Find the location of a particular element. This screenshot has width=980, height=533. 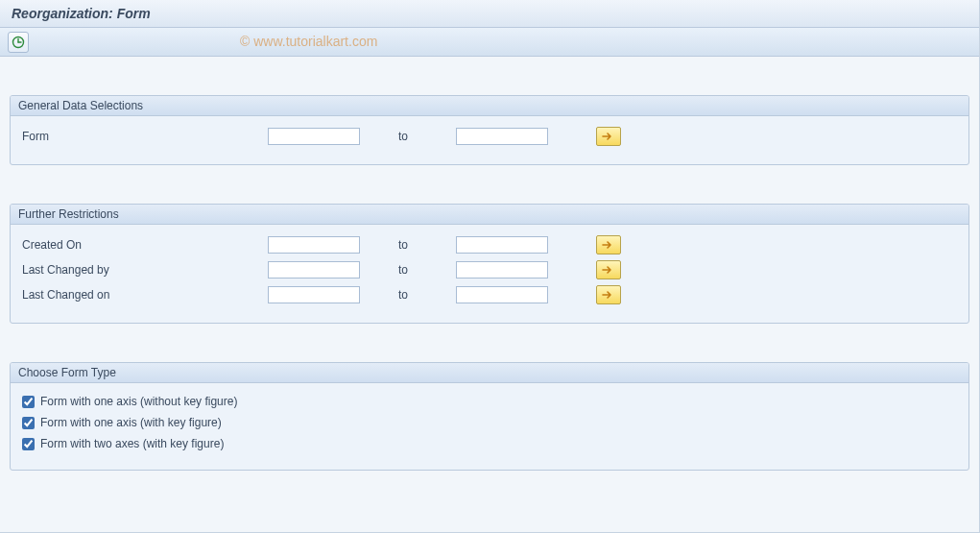

checkbox-two-axes-with-kf is located at coordinates (29, 444).